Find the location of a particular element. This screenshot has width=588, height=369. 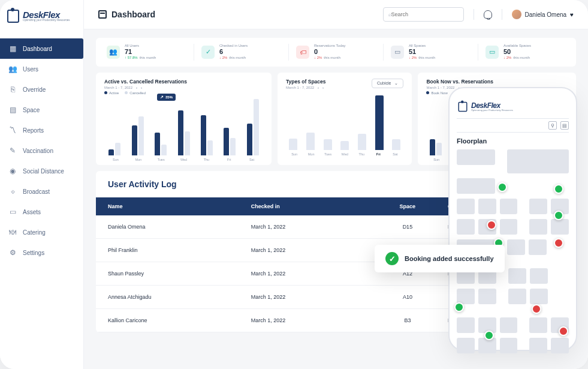

toast-text: Booking added successfully is located at coordinates (450, 259).